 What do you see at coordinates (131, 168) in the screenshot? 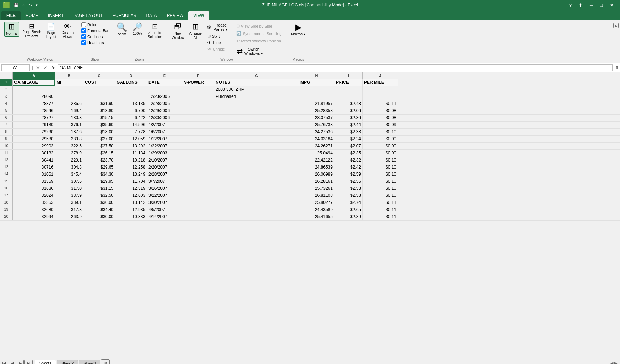
I see `table-cell: 12.258` at bounding box center [131, 168].